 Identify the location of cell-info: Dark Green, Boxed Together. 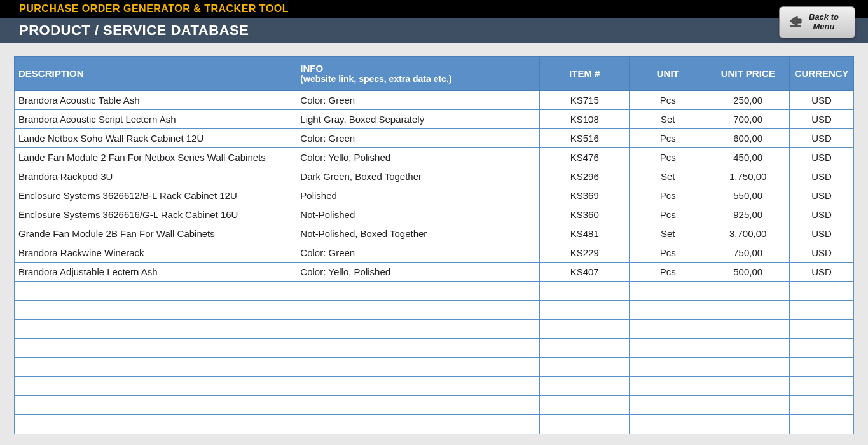
(418, 177).